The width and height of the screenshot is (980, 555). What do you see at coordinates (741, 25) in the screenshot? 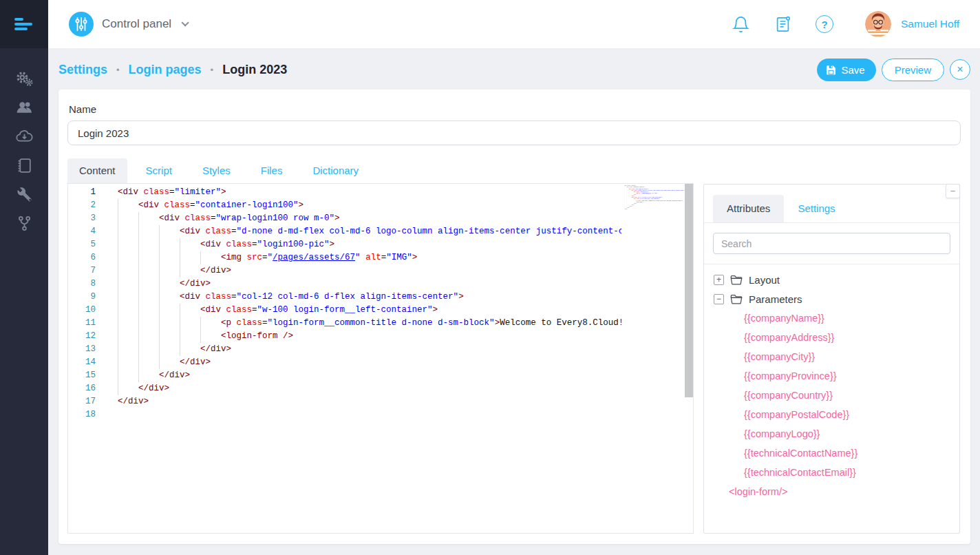
I see `notifications-button` at bounding box center [741, 25].